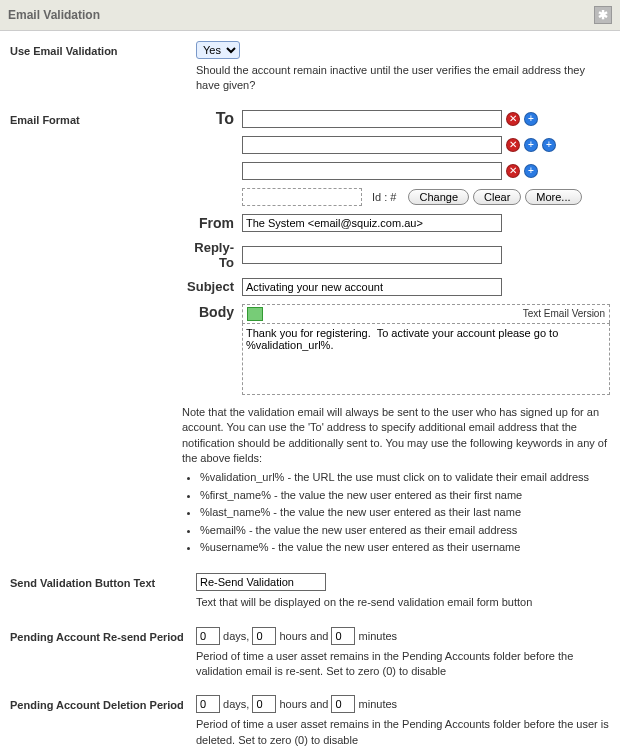 The image size is (620, 752). What do you see at coordinates (261, 582) in the screenshot?
I see `button-text-input` at bounding box center [261, 582].